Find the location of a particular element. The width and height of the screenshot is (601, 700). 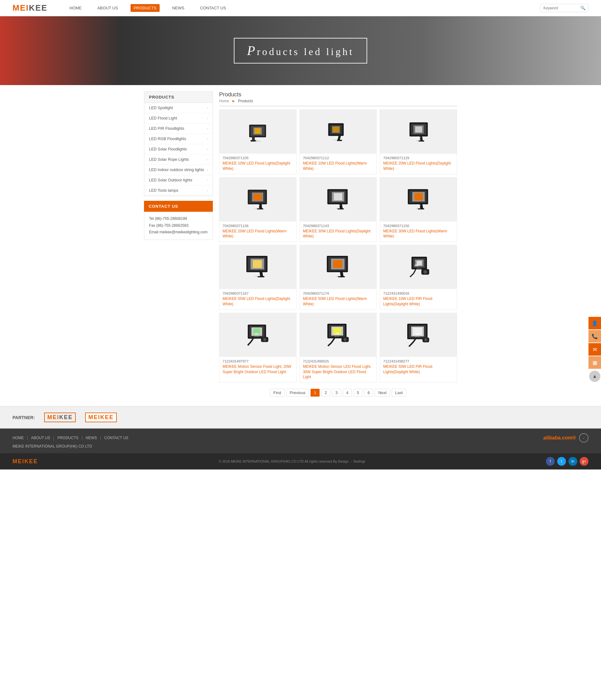

page-next-btn: Next is located at coordinates (382, 393).